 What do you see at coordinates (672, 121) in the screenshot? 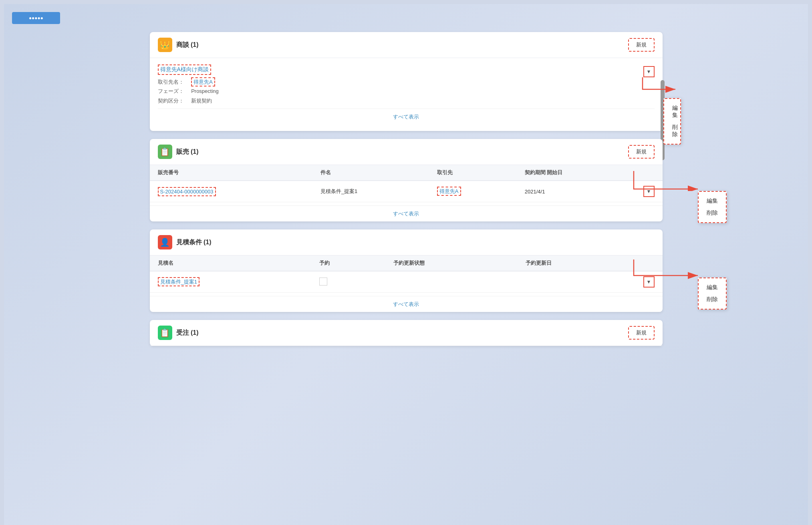
I see `shosdan-dropdown-menu: 編集 削除` at bounding box center [672, 121].